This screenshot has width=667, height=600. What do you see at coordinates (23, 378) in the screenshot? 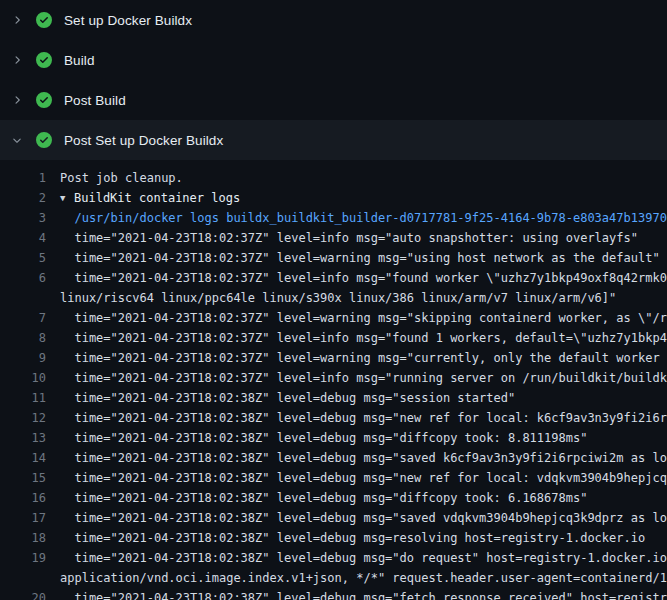
I see `line-number: 10` at bounding box center [23, 378].